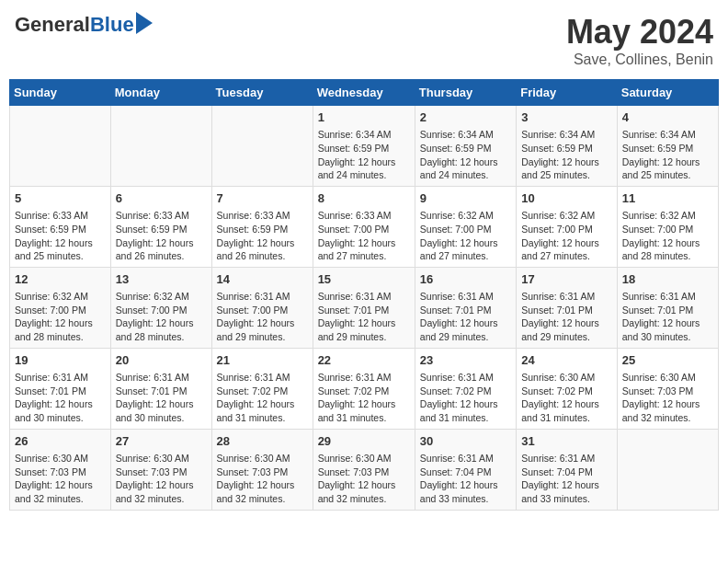 This screenshot has height=563, width=728. I want to click on day-number: 3, so click(566, 118).